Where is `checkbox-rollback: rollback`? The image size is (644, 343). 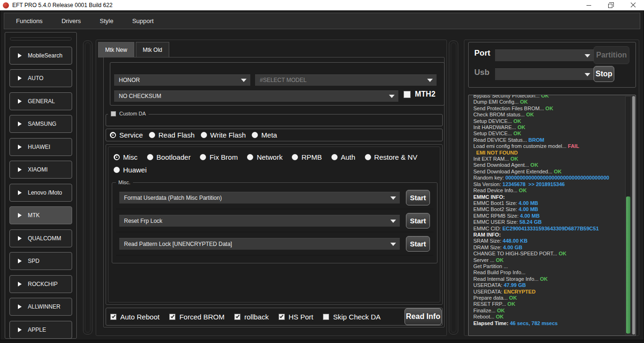
checkbox-rollback: rollback is located at coordinates (252, 317).